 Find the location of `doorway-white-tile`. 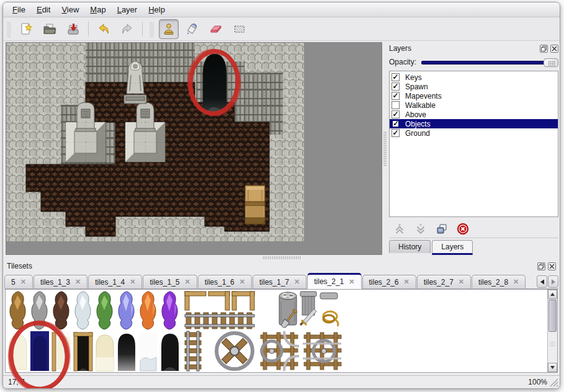

doorway-white-tile is located at coordinates (61, 352).